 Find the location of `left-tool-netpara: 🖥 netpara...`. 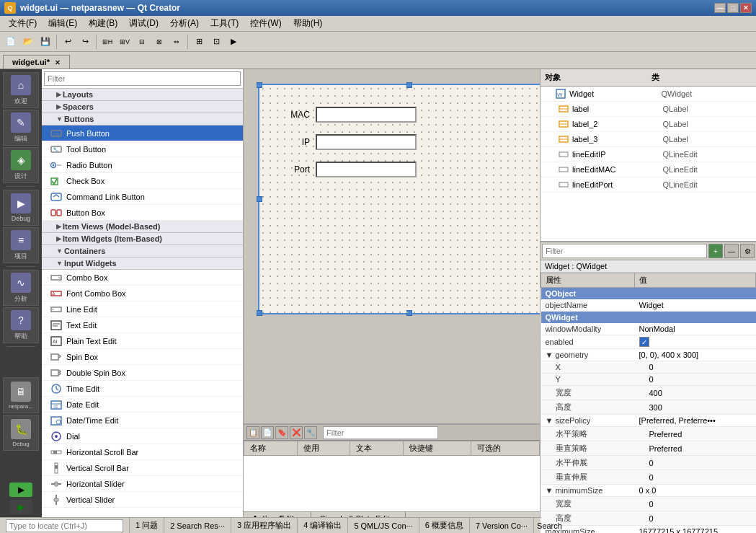

left-tool-netpara: 🖥 netpara... is located at coordinates (21, 395).